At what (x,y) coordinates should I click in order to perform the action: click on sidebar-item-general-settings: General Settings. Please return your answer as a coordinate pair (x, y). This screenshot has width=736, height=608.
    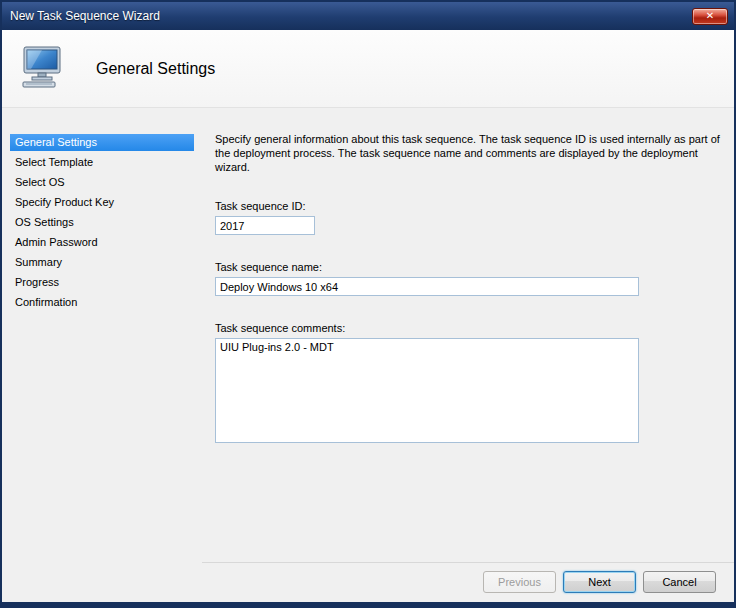
    Looking at the image, I should click on (102, 142).